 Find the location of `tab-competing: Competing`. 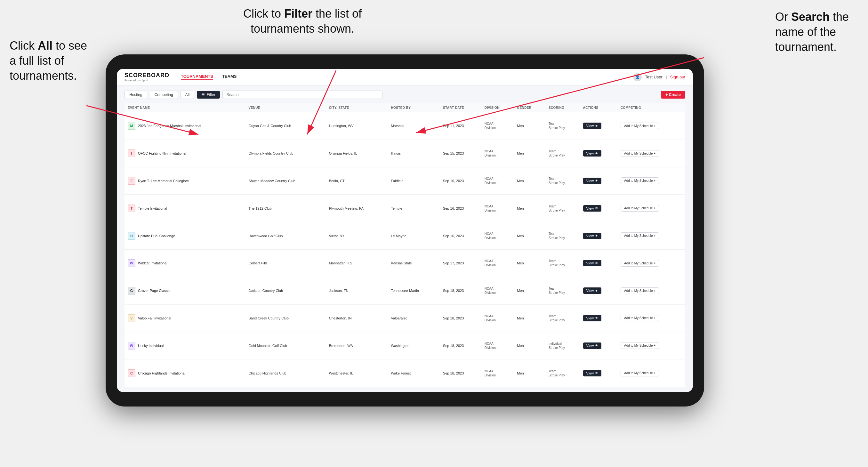

tab-competing: Competing is located at coordinates (164, 95).